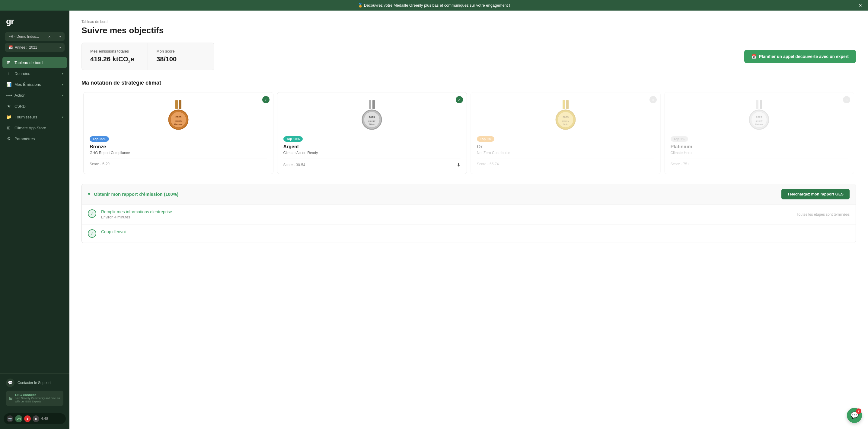 The width and height of the screenshot is (868, 429). What do you see at coordinates (488, 164) in the screenshot?
I see `or-score-text: Score - 55-74` at bounding box center [488, 164].